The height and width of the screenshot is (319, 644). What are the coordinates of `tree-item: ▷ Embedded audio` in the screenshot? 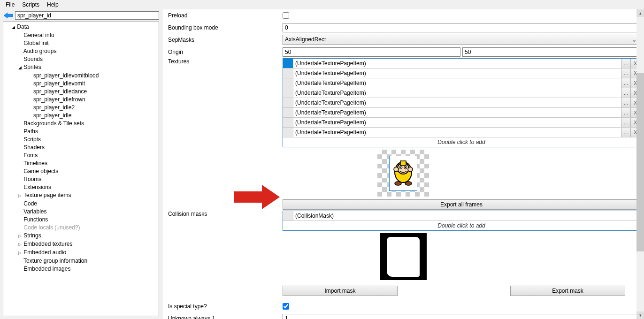 It's located at (81, 253).